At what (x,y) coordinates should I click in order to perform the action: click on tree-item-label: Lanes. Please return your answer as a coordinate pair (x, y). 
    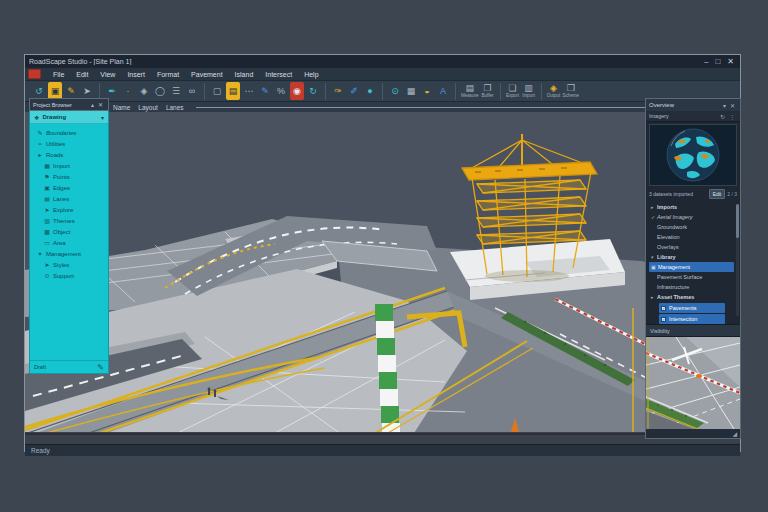
    Looking at the image, I should click on (61, 199).